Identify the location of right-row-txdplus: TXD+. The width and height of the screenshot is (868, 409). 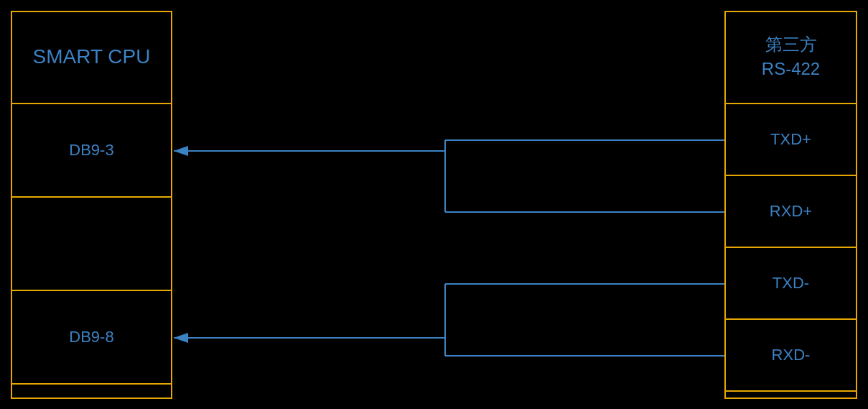
(791, 140).